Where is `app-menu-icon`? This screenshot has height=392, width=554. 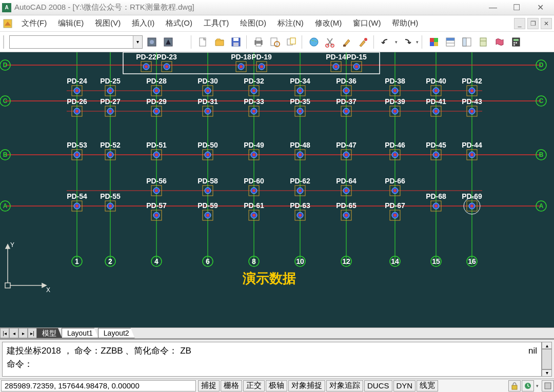 app-menu-icon is located at coordinates (8, 24).